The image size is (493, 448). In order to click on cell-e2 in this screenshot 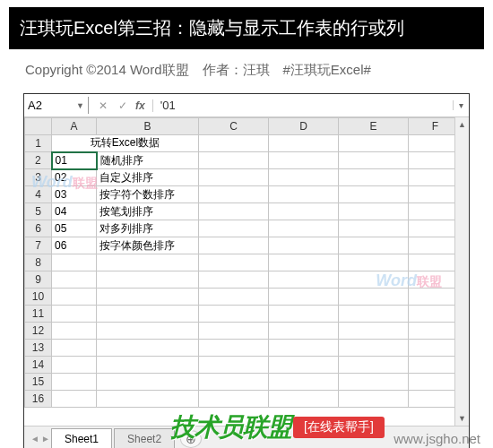, I will do `click(374, 161)`.